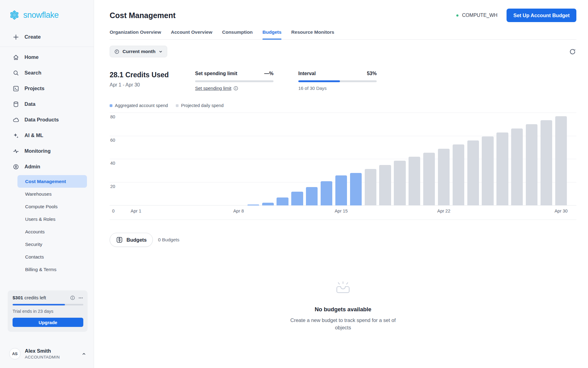  What do you see at coordinates (272, 34) in the screenshot?
I see `tab-budgets: Budgets` at bounding box center [272, 34].